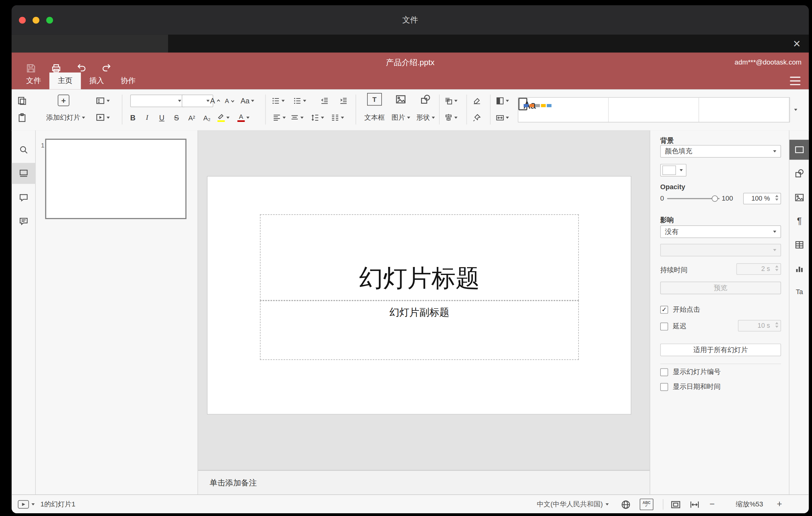  What do you see at coordinates (573, 505) in the screenshot?
I see `language-selector: 中文(中华人民共和国)` at bounding box center [573, 505].